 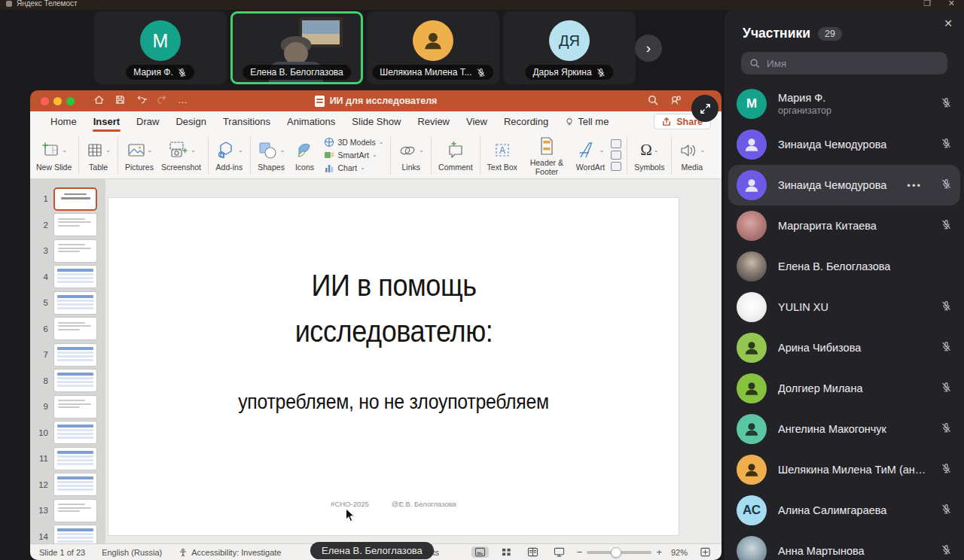 What do you see at coordinates (311, 122) in the screenshot?
I see `ribbon-tab: Animations` at bounding box center [311, 122].